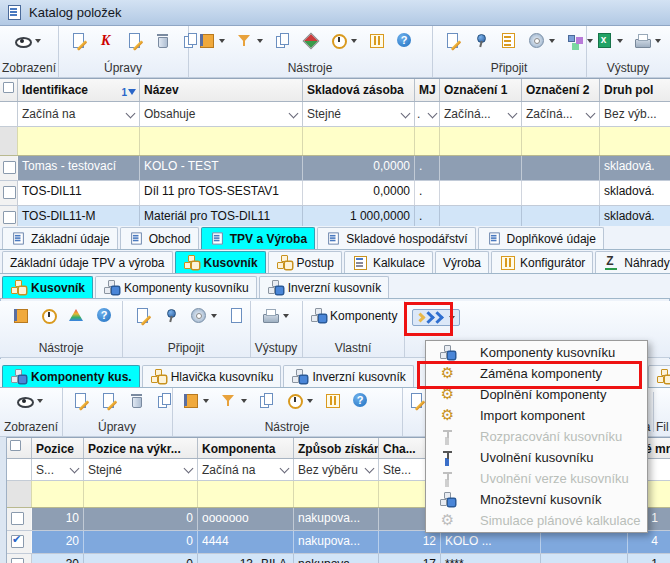  I want to click on excel-export-button, so click(610, 40).